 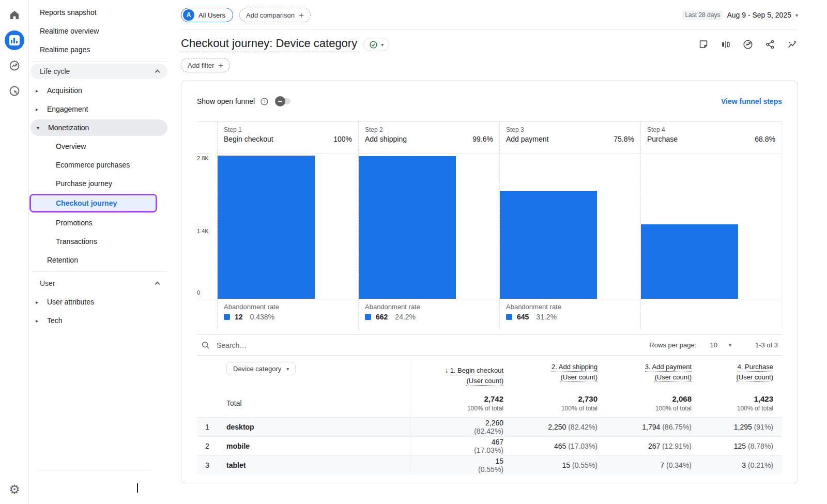 What do you see at coordinates (42, 128) in the screenshot?
I see `collapse-arrow-icon: ▾` at bounding box center [42, 128].